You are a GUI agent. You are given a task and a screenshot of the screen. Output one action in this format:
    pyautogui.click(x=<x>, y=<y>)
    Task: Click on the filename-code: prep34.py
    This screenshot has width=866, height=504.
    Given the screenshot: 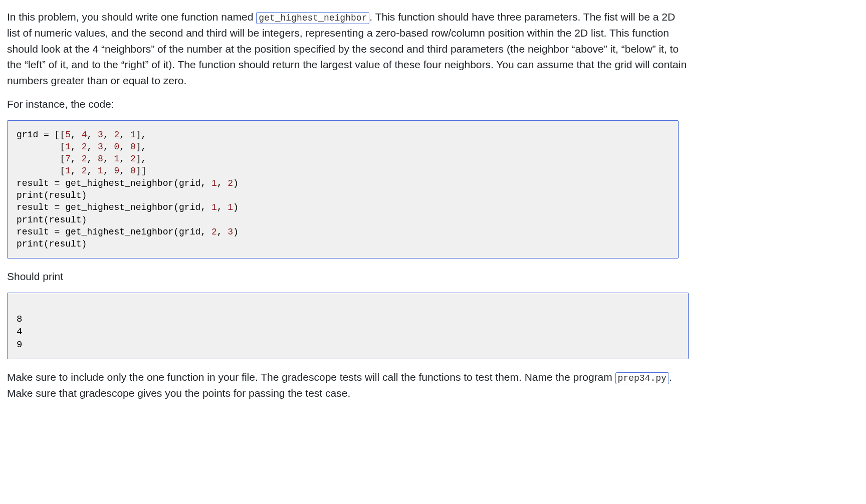 What is the action you would take?
    pyautogui.click(x=642, y=378)
    